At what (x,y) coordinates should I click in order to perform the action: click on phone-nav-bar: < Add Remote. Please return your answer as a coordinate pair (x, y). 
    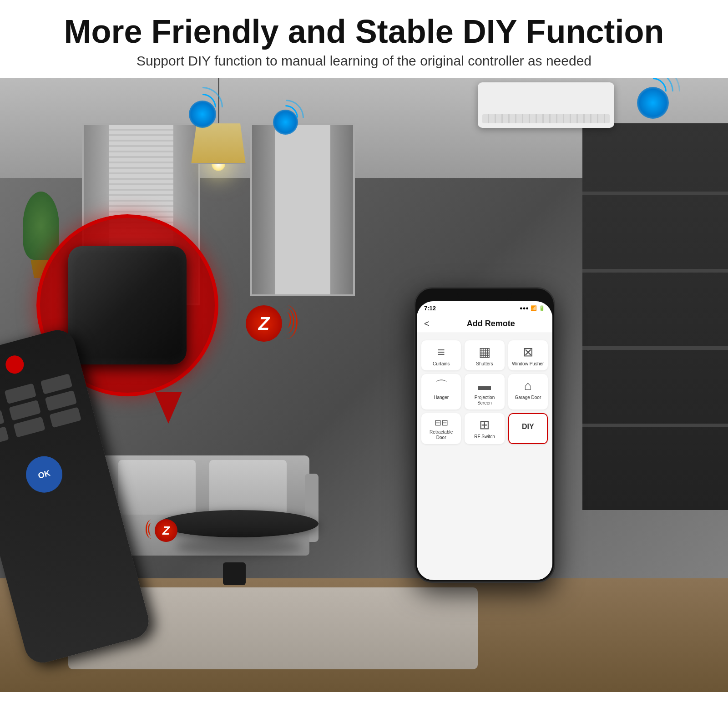
    Looking at the image, I should click on (485, 324).